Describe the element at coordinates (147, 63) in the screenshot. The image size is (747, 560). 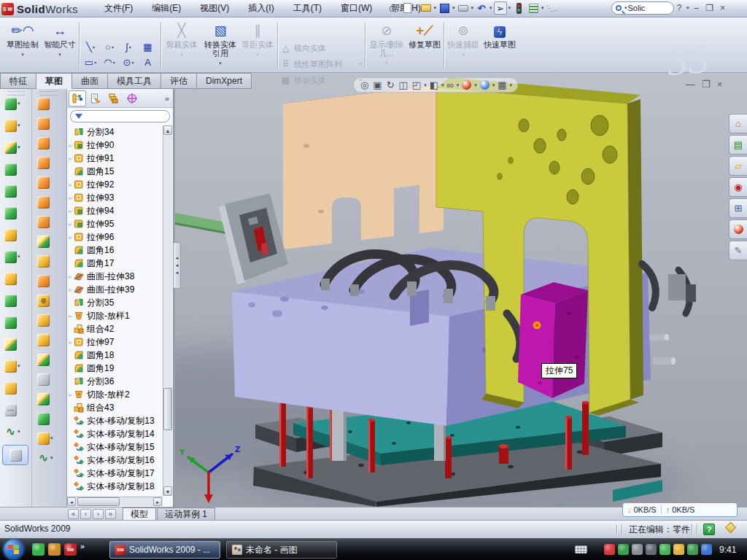
I see `text-icon: A` at that location.